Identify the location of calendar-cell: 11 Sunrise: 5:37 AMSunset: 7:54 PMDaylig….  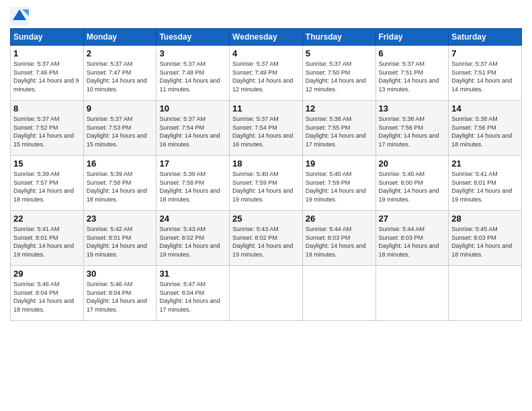
(266, 128).